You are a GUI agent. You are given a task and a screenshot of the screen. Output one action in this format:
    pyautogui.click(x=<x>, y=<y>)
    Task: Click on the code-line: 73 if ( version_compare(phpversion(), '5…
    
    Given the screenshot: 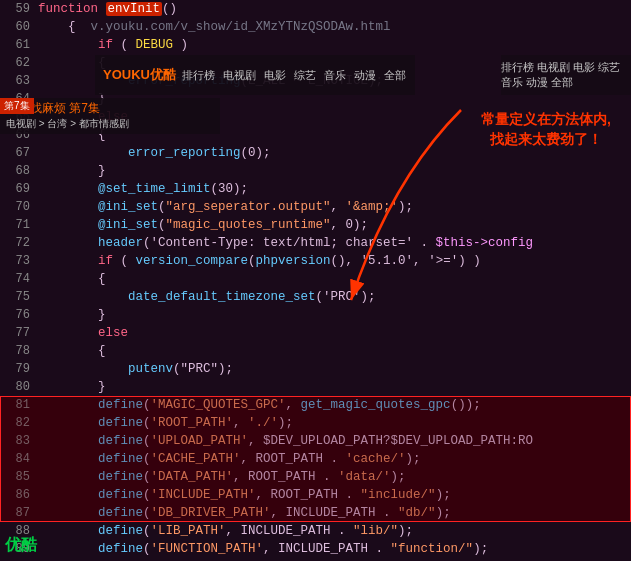 What is the action you would take?
    pyautogui.click(x=316, y=261)
    